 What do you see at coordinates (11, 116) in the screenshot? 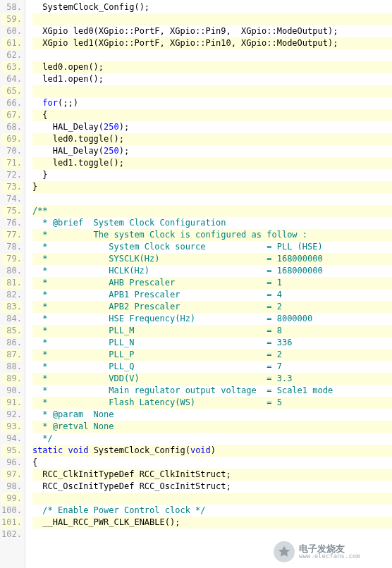
I see `line-number: 67.` at bounding box center [11, 116].